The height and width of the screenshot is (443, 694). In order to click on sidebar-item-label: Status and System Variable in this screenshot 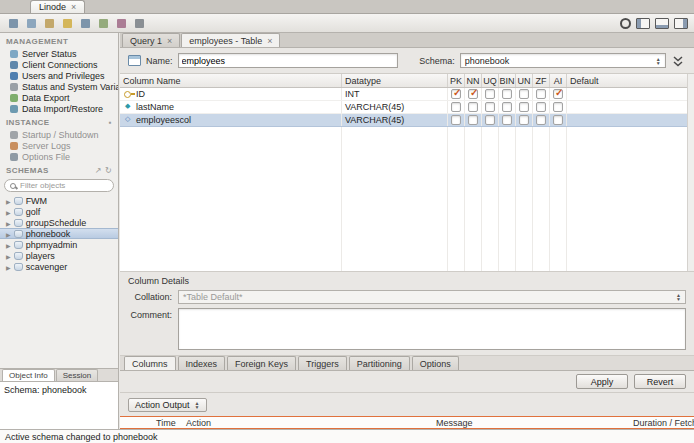, I will do `click(70, 87)`.